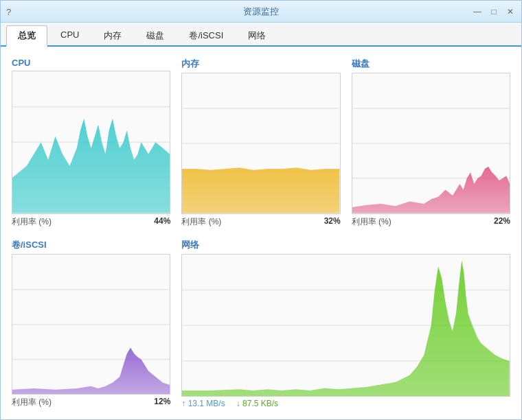 Image resolution: width=522 pixels, height=420 pixels. I want to click on cpu-label: 利用率 (%), so click(32, 222).